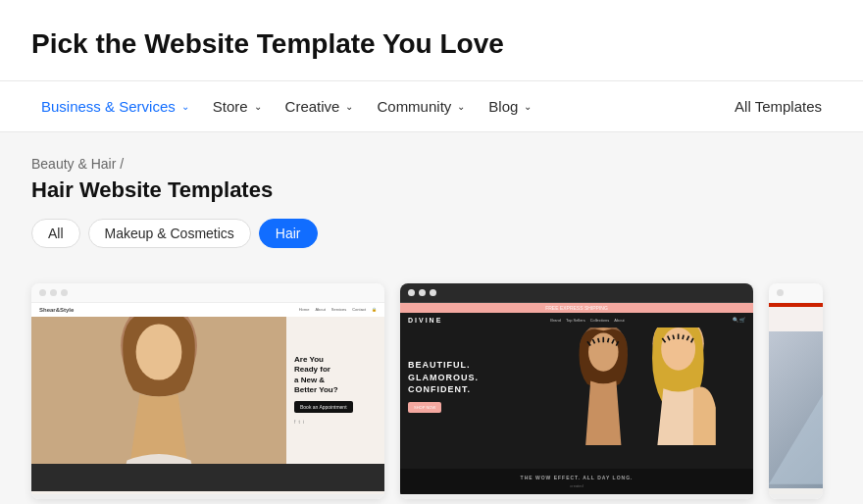 The height and width of the screenshot is (504, 863). What do you see at coordinates (577, 320) in the screenshot?
I see `card2-nav: DIVINE Brand Top Sellers Collections Abo…` at bounding box center [577, 320].